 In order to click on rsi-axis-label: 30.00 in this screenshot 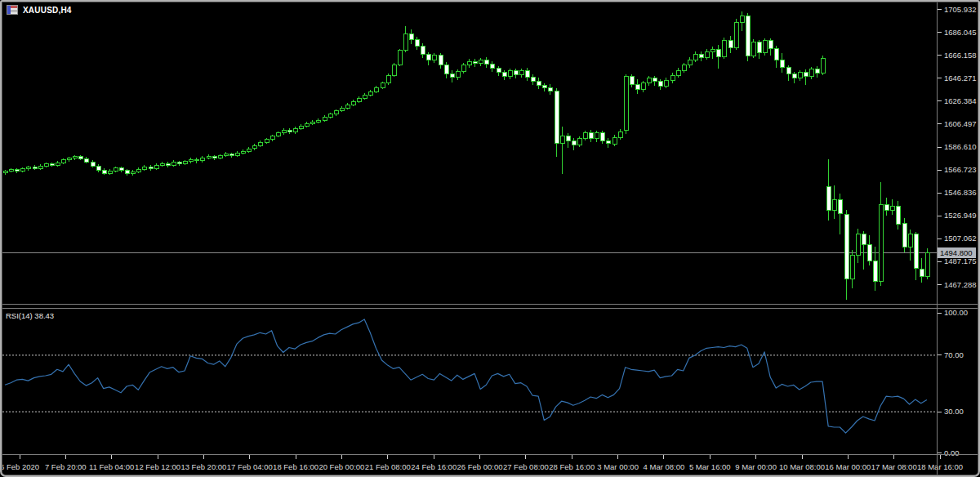, I will do `click(954, 412)`.